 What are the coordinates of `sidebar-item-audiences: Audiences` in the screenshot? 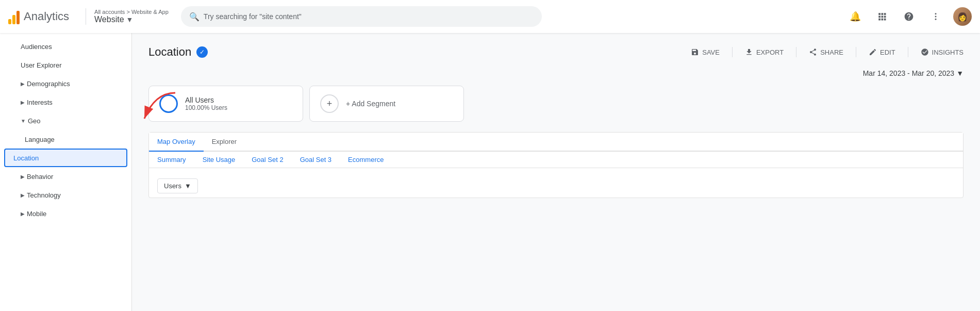 It's located at (66, 46).